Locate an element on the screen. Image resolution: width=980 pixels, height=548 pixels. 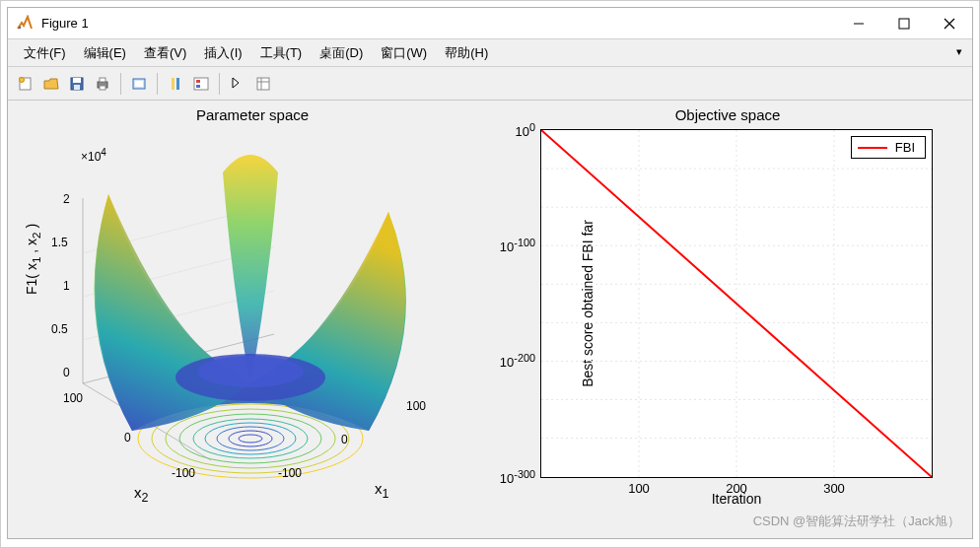
legend-label: FBI is located at coordinates (905, 148).